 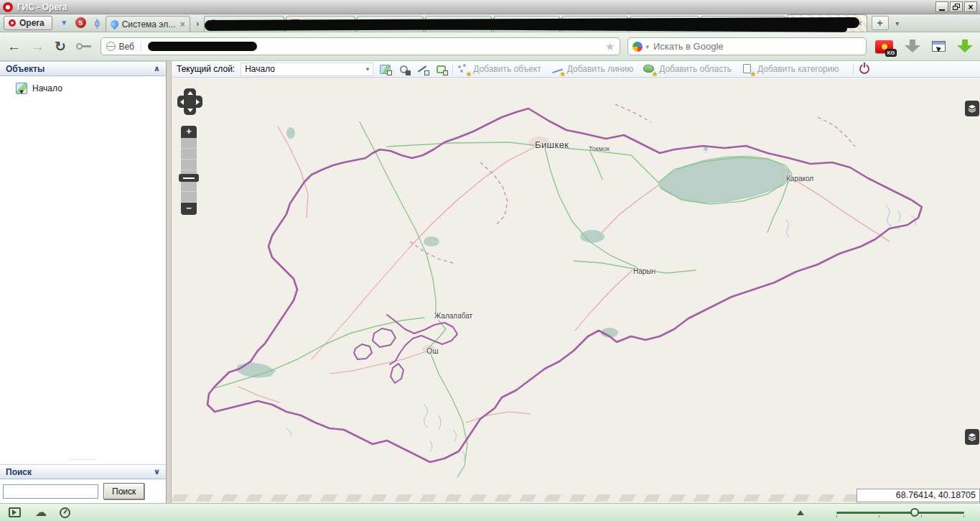 What do you see at coordinates (939, 46) in the screenshot?
I see `panels-toggle-icon` at bounding box center [939, 46].